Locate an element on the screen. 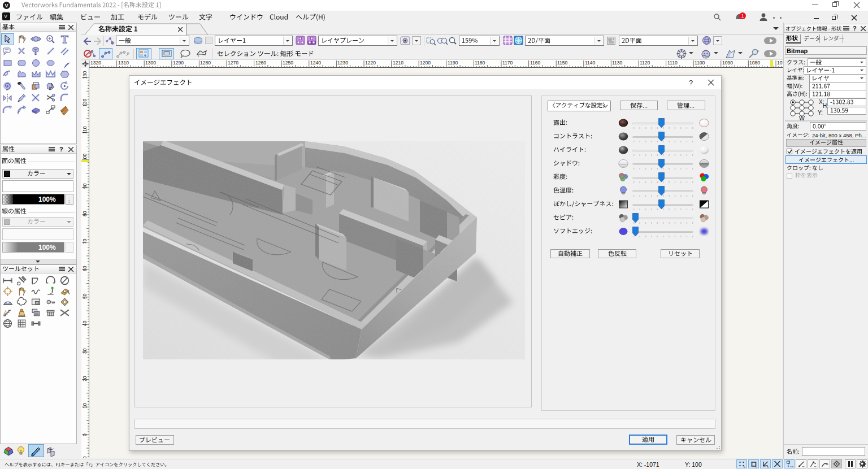 The image size is (868, 469). svg-text: 20 is located at coordinates (85, 379).